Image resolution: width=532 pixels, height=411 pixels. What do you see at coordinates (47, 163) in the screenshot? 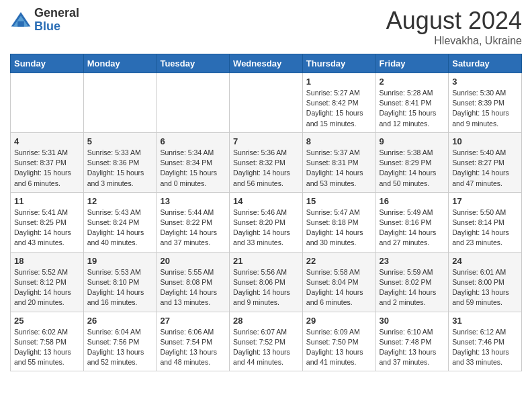
I see `day-cell-1-0: 4Sunrise: 5:31 AM Sunset: 8:37 PM Daylig…` at bounding box center [47, 163].